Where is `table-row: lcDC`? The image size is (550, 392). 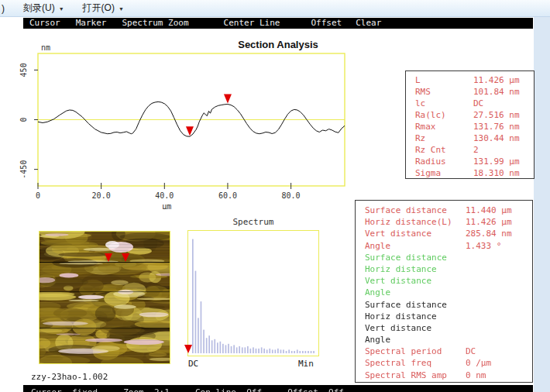
table-row: lcDC is located at coordinates (469, 104).